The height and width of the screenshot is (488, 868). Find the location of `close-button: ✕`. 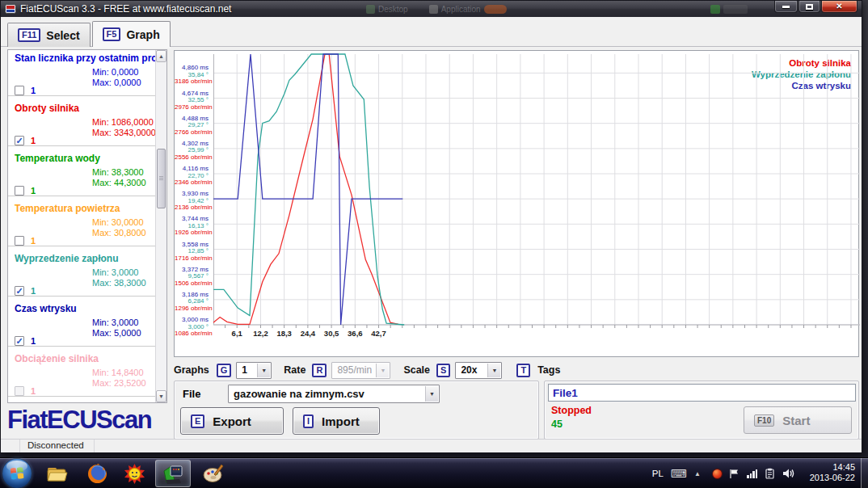

close-button: ✕ is located at coordinates (839, 6).